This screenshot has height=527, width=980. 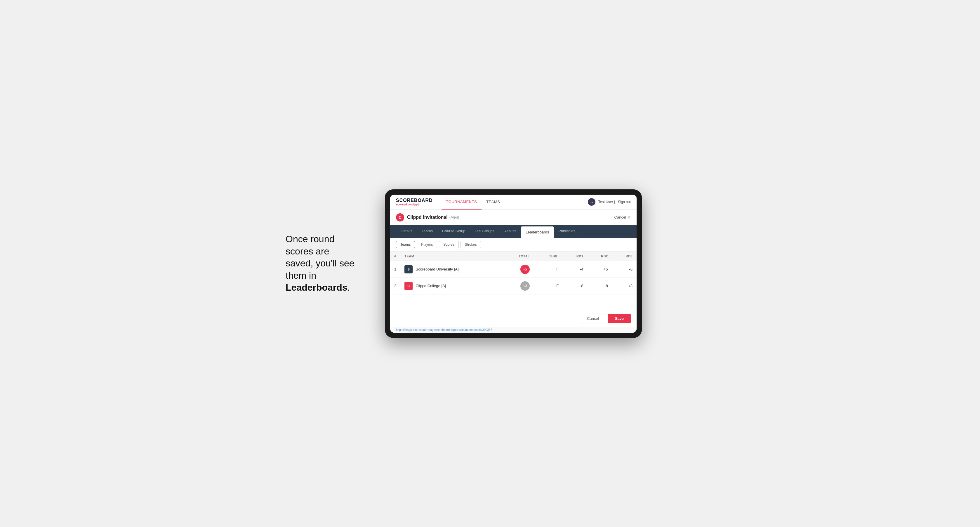 I want to click on team-logo: C, so click(x=409, y=286).